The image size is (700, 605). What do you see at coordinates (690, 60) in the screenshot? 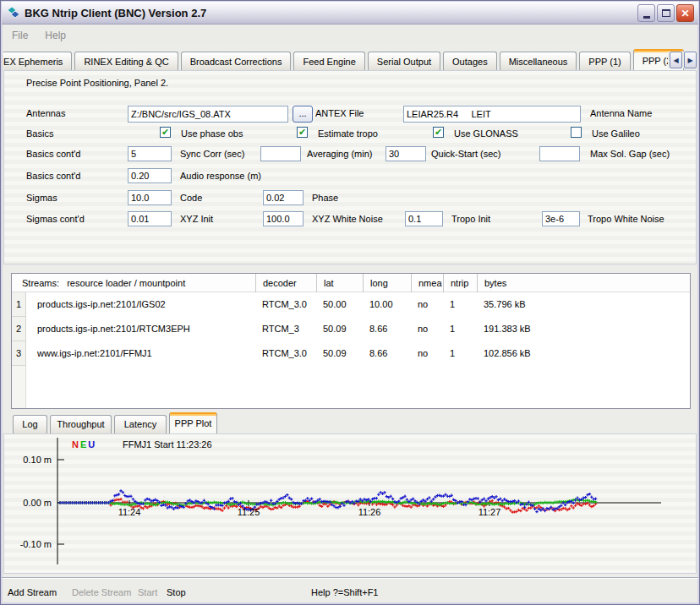
I see `tab-scroll-right-button: ▶` at bounding box center [690, 60].